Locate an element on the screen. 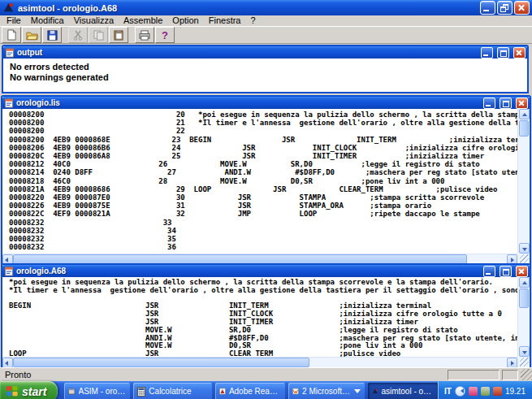 Image resolution: width=532 pixels, height=399 pixels. taskbar-item-office-group: 2 Microsoft Office... is located at coordinates (327, 391).